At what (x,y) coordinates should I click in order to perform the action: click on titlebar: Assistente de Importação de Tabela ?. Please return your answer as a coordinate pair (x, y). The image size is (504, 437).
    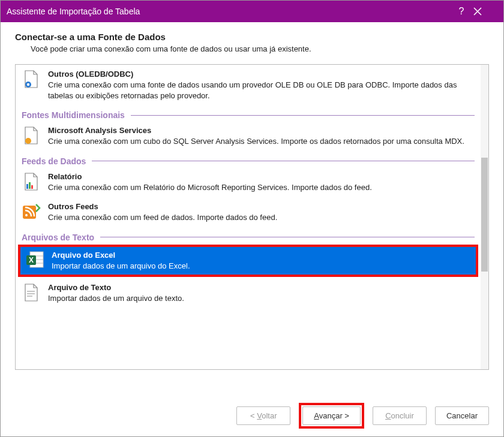
    Looking at the image, I should click on (252, 11).